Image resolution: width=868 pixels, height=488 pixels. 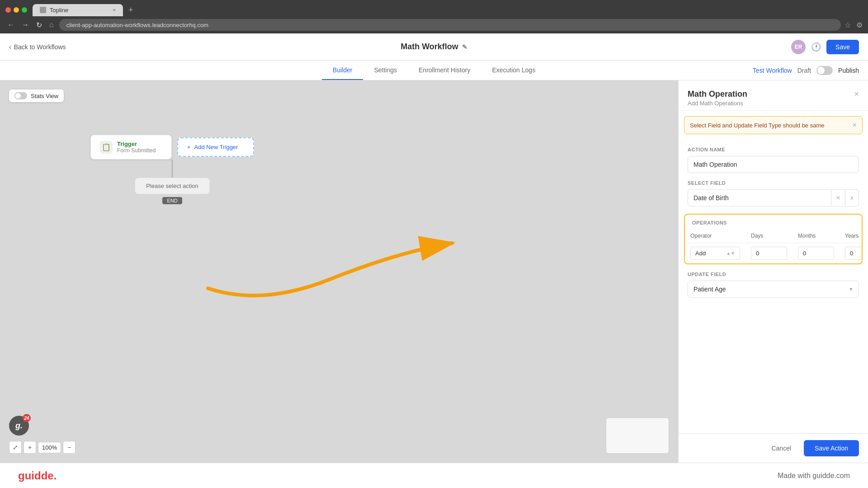 I want to click on action-placeholder: Please select action, so click(x=172, y=186).